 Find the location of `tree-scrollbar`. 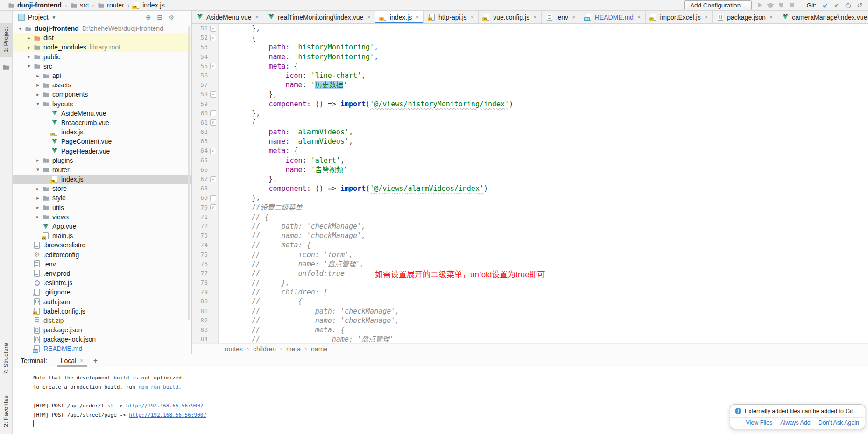

tree-scrollbar is located at coordinates (189, 173).